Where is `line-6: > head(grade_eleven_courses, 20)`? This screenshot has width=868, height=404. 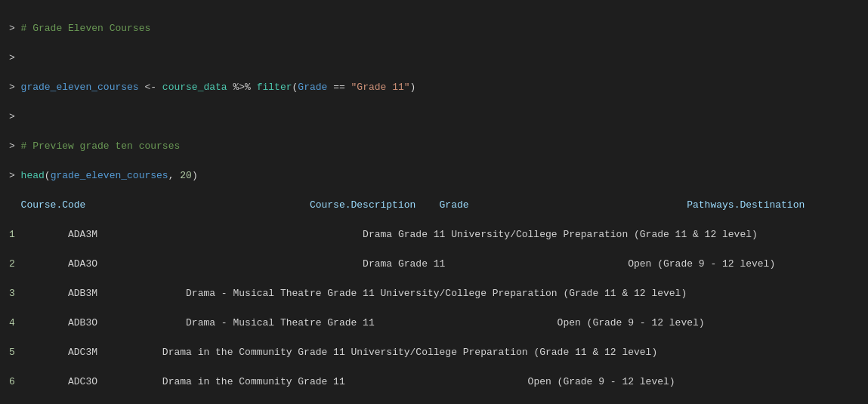
line-6: > head(grade_eleven_courses, 20) is located at coordinates (434, 176).